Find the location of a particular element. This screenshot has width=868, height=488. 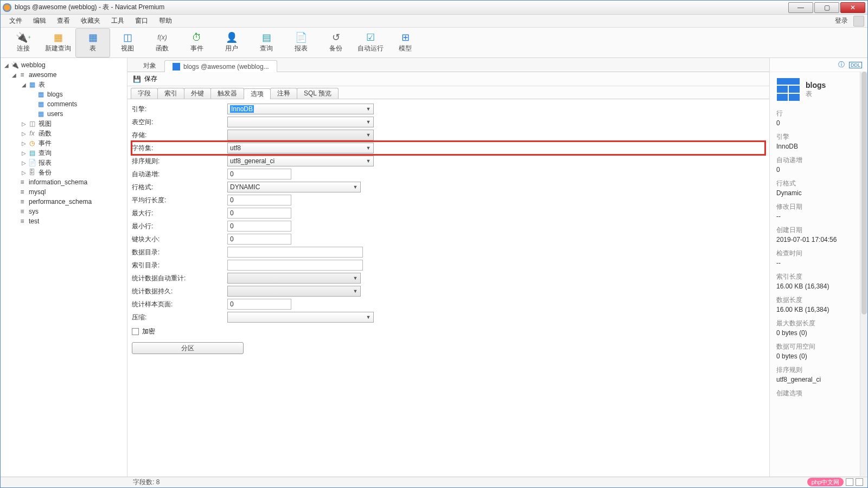

label-statsrecalc: 统计数据自动重计: is located at coordinates (180, 279).